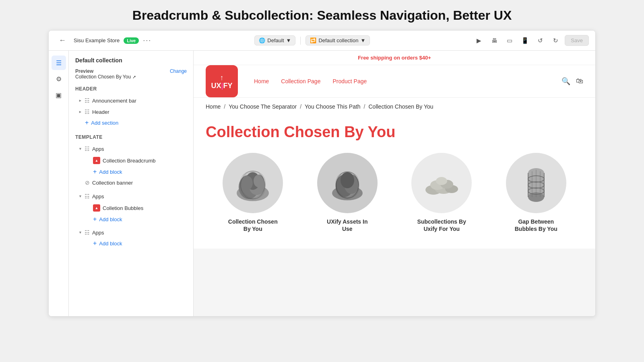  What do you see at coordinates (131, 89) in the screenshot?
I see `header-section-label: Header` at bounding box center [131, 89].